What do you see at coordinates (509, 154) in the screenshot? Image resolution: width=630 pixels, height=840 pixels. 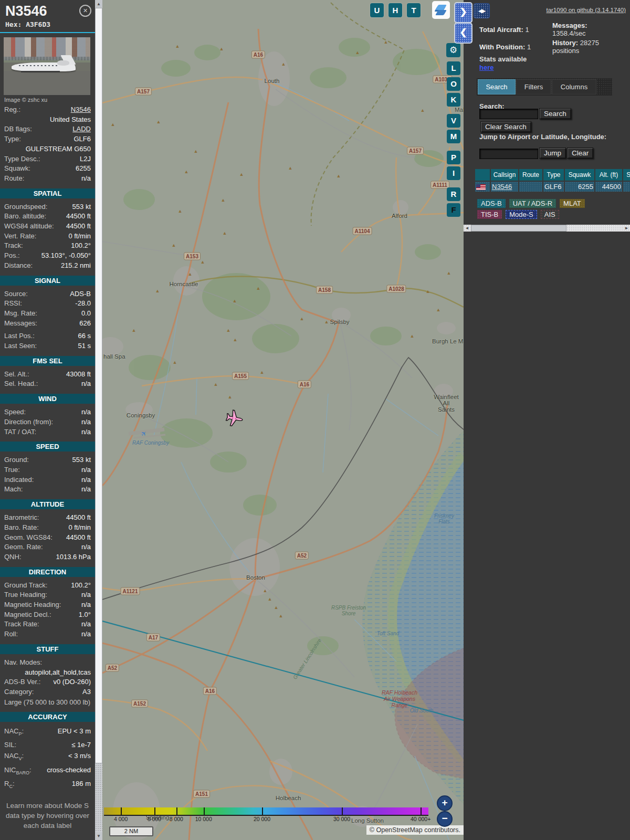 I see `jump-input` at bounding box center [509, 154].